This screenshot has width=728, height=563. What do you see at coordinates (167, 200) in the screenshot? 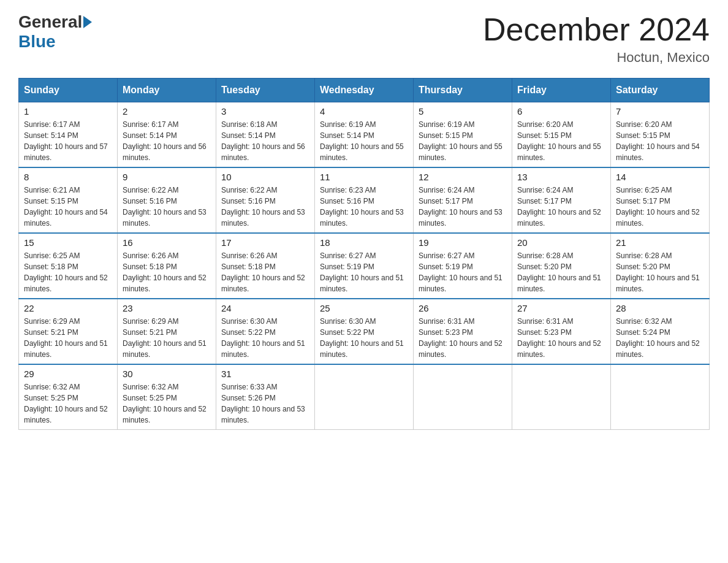
I see `calendar-day-cell: 9 Sunrise: 6:22 AM Sunset: 5:16 PM Dayli…` at bounding box center [167, 200].